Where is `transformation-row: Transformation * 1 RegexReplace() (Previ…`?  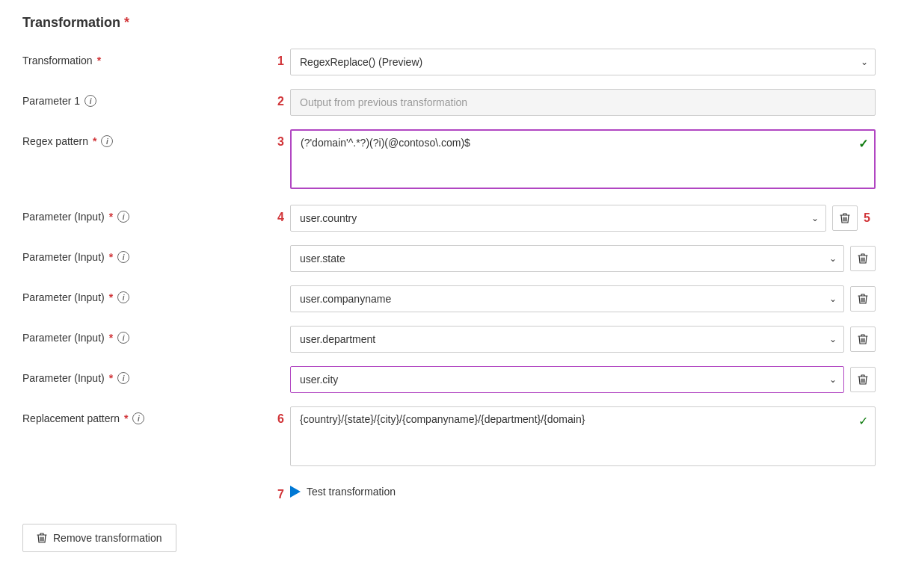 transformation-row: Transformation * 1 RegexReplace() (Previ… is located at coordinates (449, 62).